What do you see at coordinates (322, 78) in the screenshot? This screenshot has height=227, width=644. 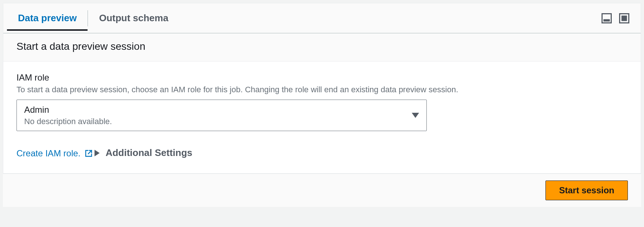 I see `iam-role-label: IAM role` at bounding box center [322, 78].